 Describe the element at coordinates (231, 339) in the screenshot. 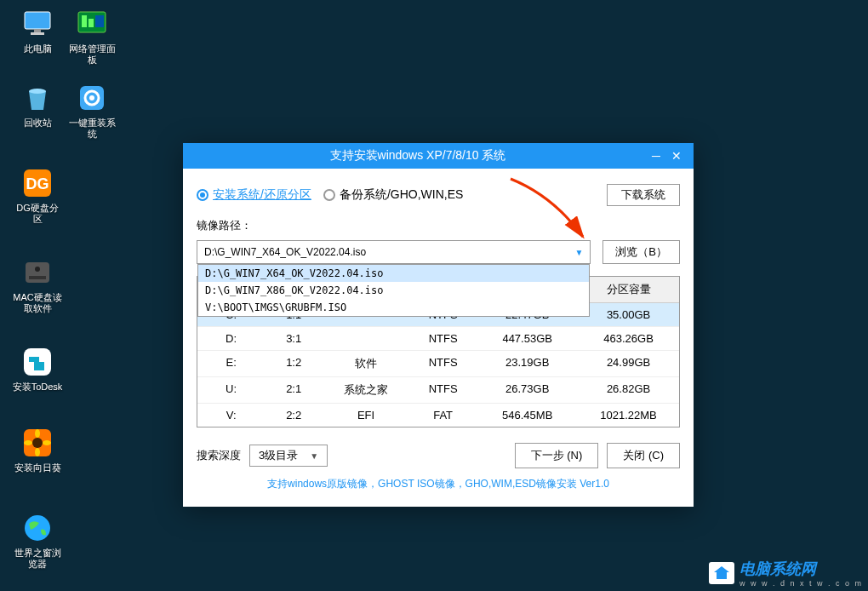

I see `table-cell: D:` at that location.